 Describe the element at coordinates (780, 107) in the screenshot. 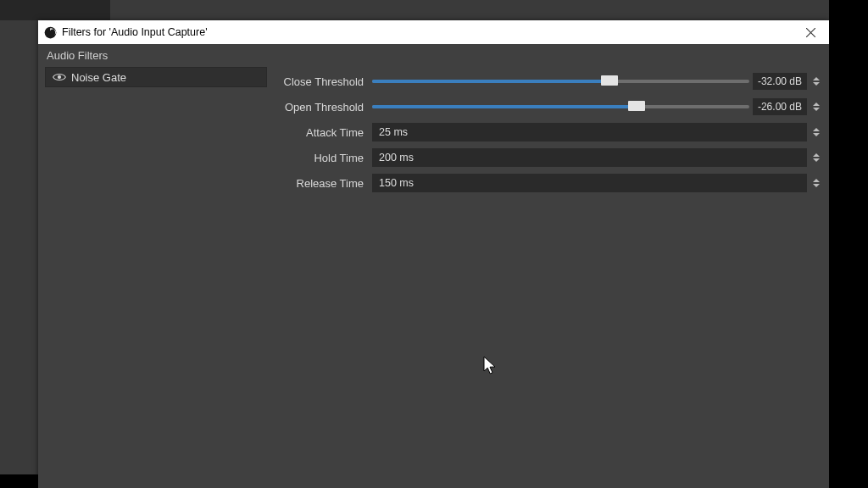

I see `open-threshold-value: -26.00 dB` at that location.